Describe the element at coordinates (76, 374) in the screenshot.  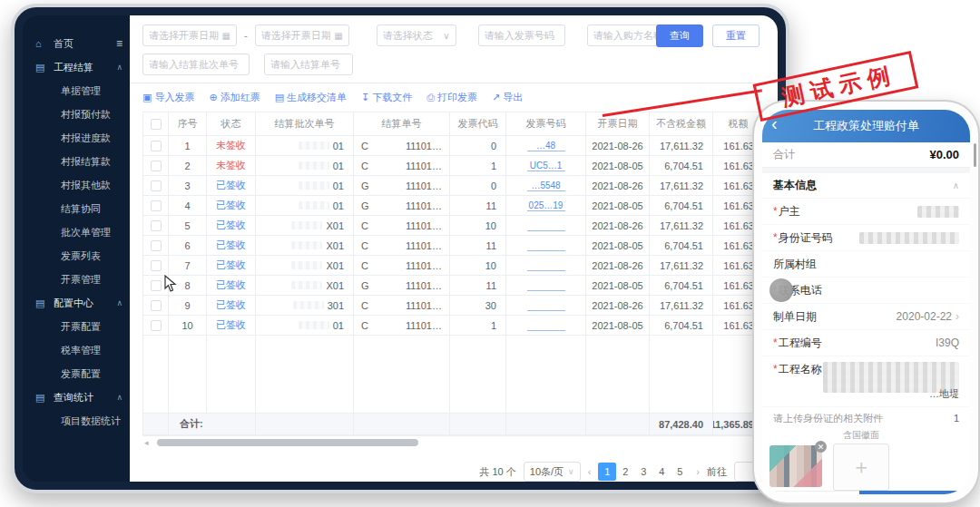
I see `sidebar-item: 发票配置` at that location.